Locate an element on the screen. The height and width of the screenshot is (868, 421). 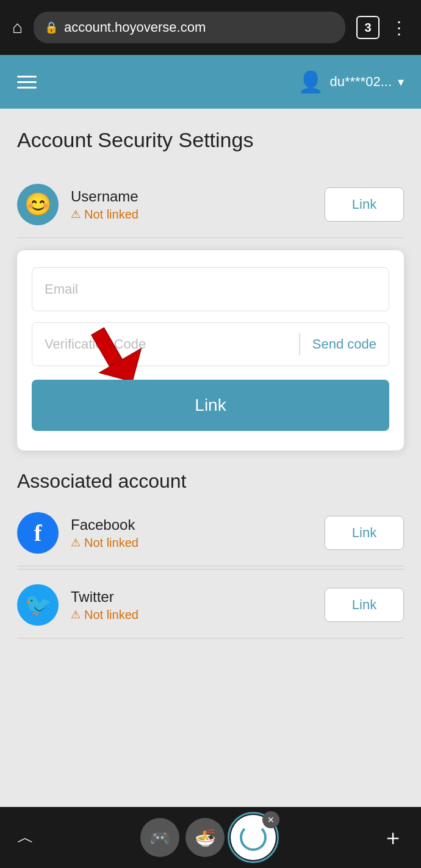
user-area: 👤 du****02... ▾ is located at coordinates (351, 82).